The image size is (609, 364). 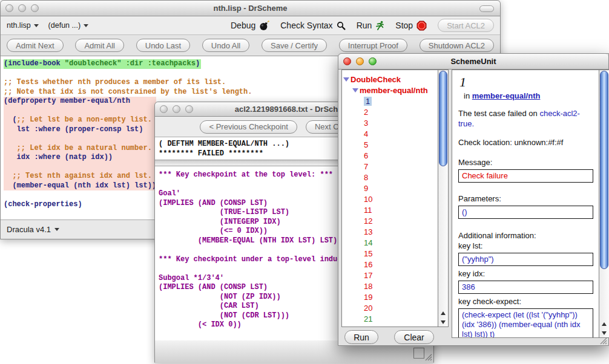 I want to click on test-case-10: 10, so click(x=390, y=199).